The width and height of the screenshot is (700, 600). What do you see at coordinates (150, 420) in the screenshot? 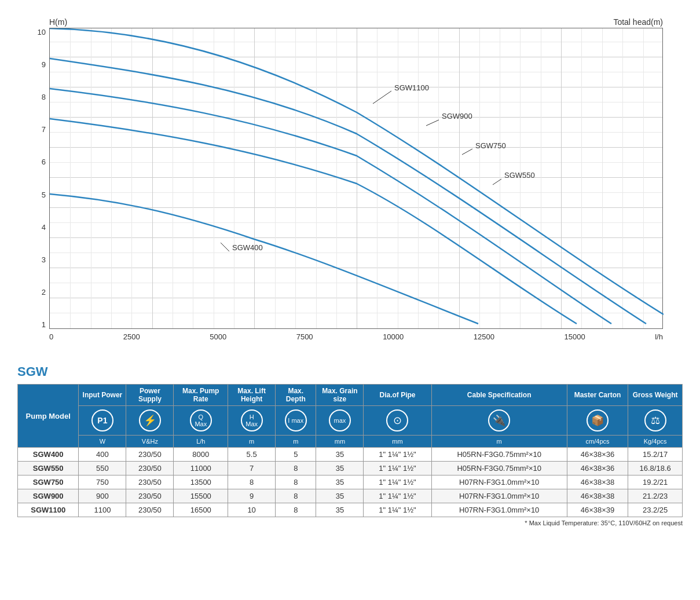
I see `icon-power-supply: ⚡` at bounding box center [150, 420].